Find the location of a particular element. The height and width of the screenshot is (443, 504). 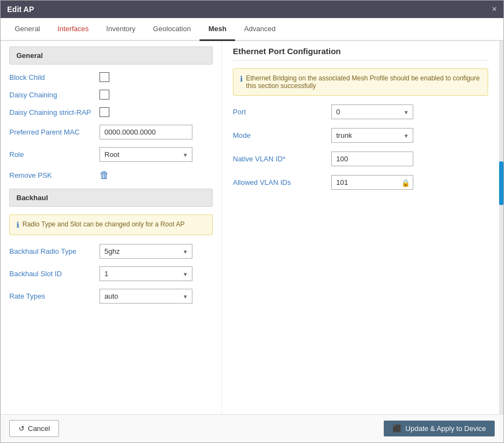

backhaul-section-header: Backhaul is located at coordinates (111, 198).